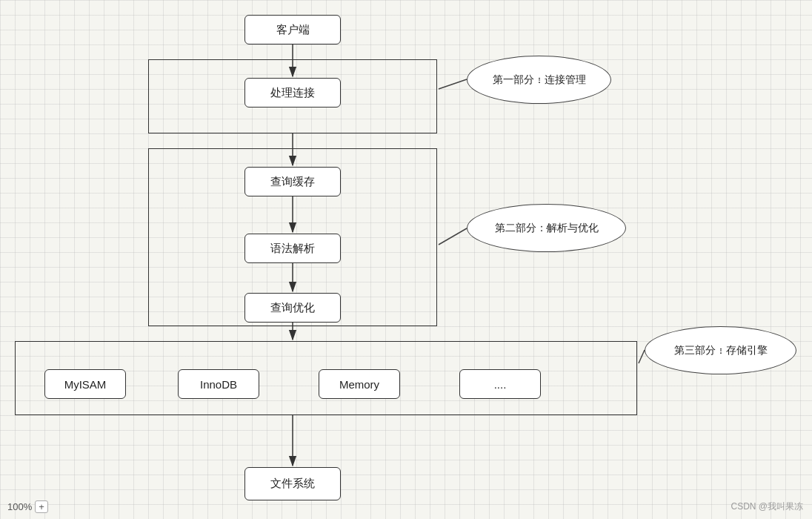 The height and width of the screenshot is (519, 812). What do you see at coordinates (293, 248) in the screenshot?
I see `box-parse: 语法解析` at bounding box center [293, 248].